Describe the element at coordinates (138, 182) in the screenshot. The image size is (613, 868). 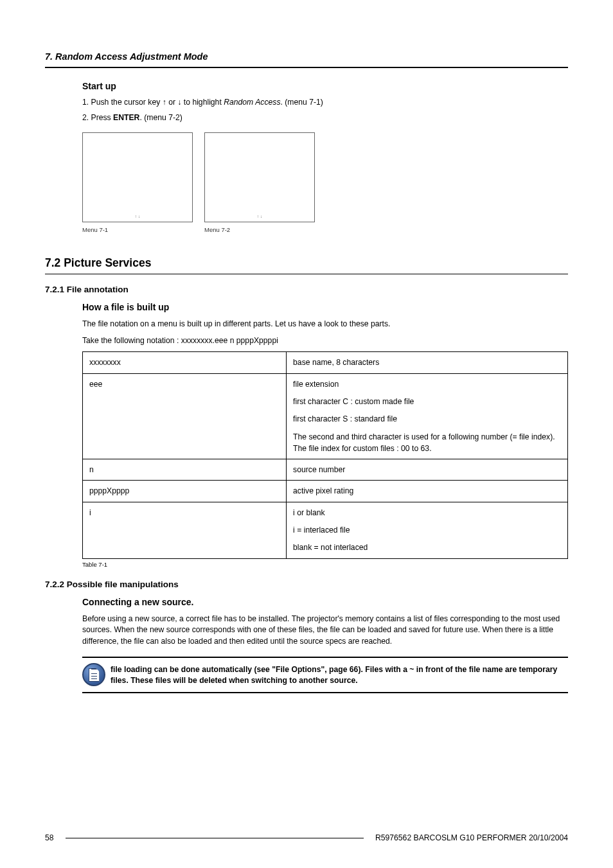
I see `menu-box: ↑ ↓ Menu 7-1` at that location.